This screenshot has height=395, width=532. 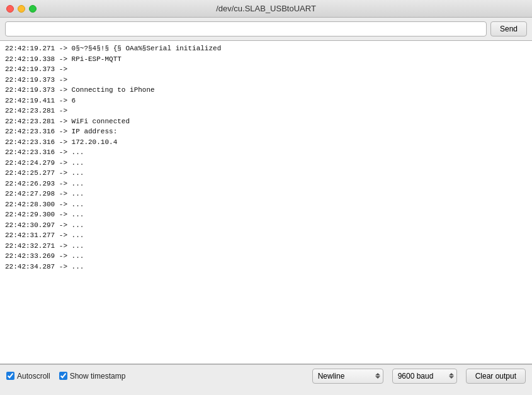 What do you see at coordinates (33, 9) in the screenshot?
I see `maximize-button` at bounding box center [33, 9].